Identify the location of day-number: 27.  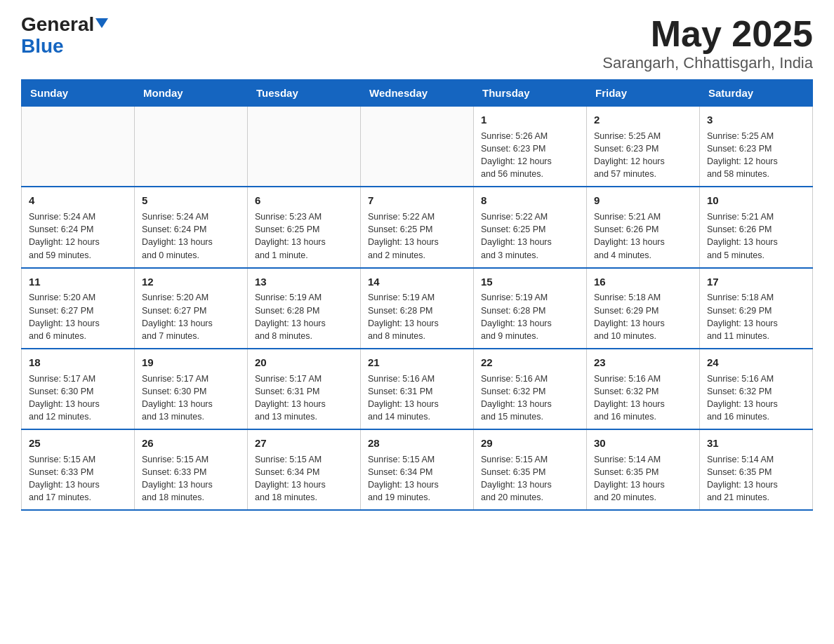
(304, 443).